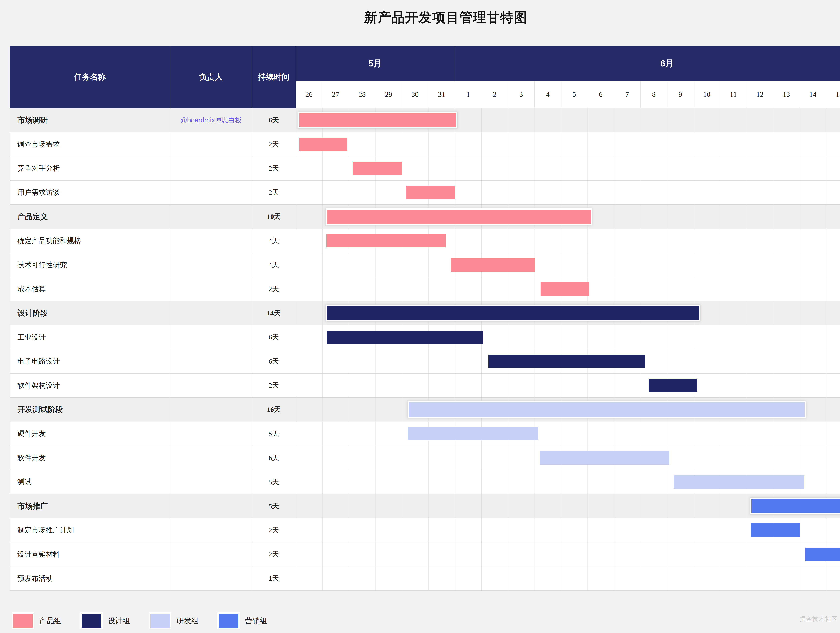  I want to click on date-cell: 6, so click(601, 94).